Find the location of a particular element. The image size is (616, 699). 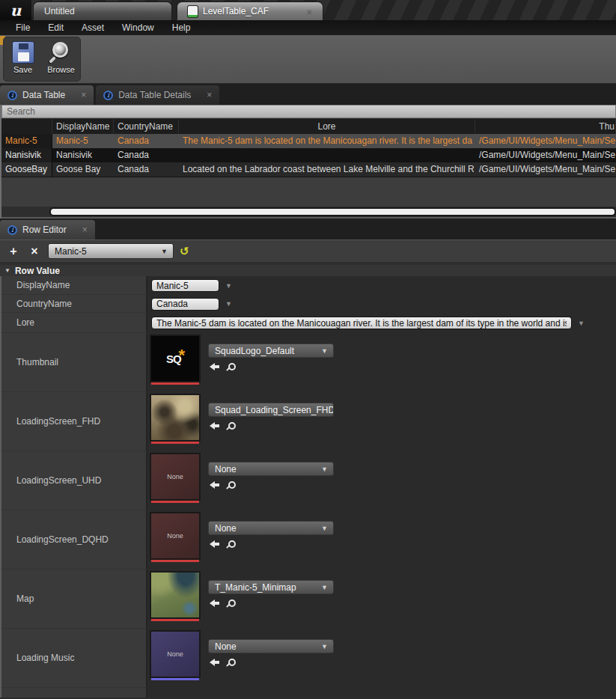

table-row-nanisivik: Nanisivik Nanisivik Canada /Game/UI/Widg… is located at coordinates (308, 156).